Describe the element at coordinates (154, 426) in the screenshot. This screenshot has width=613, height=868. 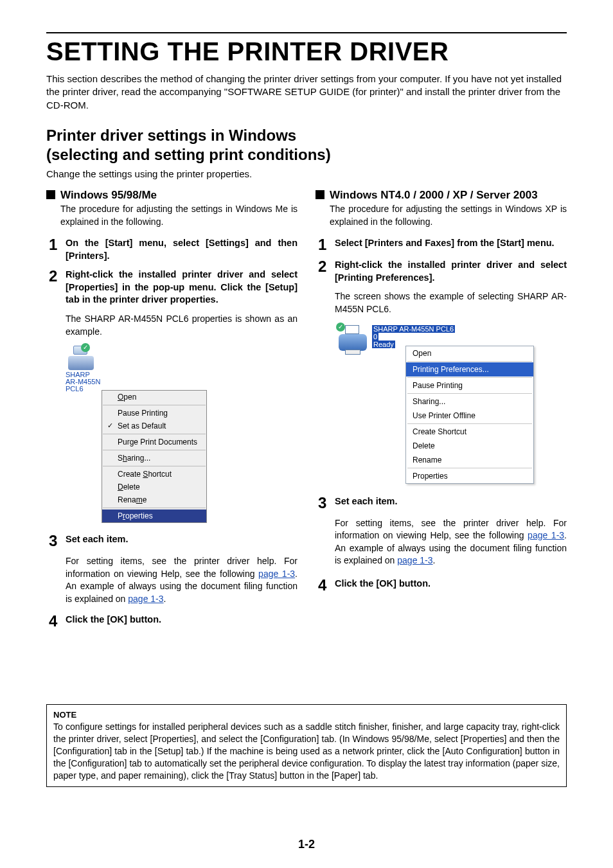
I see `menu-item-set-default: Set as Default` at that location.